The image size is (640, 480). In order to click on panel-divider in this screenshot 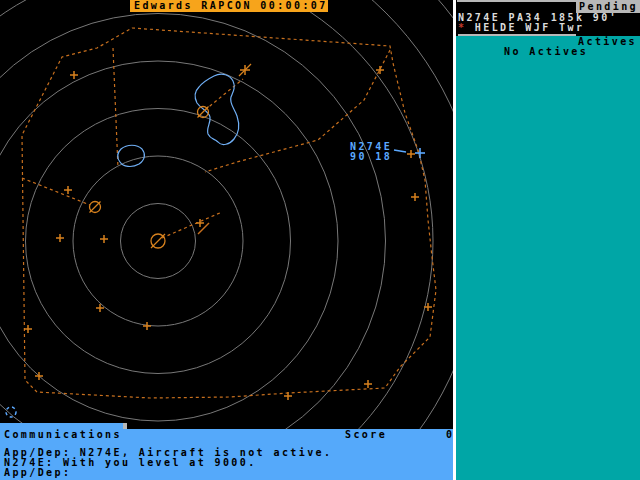, I will do `click(454, 240)`.